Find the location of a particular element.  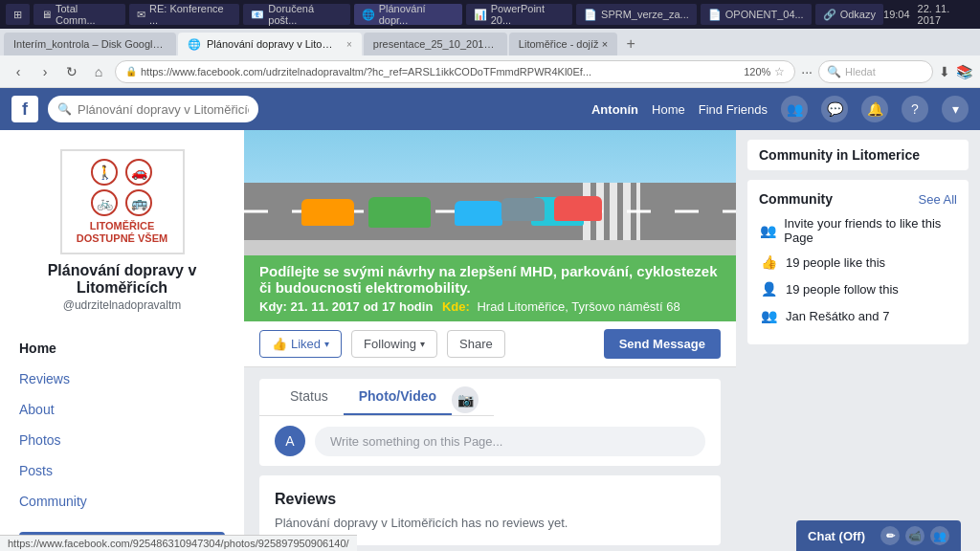

facebook-notifications-icon-btn: 🔔 is located at coordinates (875, 109).